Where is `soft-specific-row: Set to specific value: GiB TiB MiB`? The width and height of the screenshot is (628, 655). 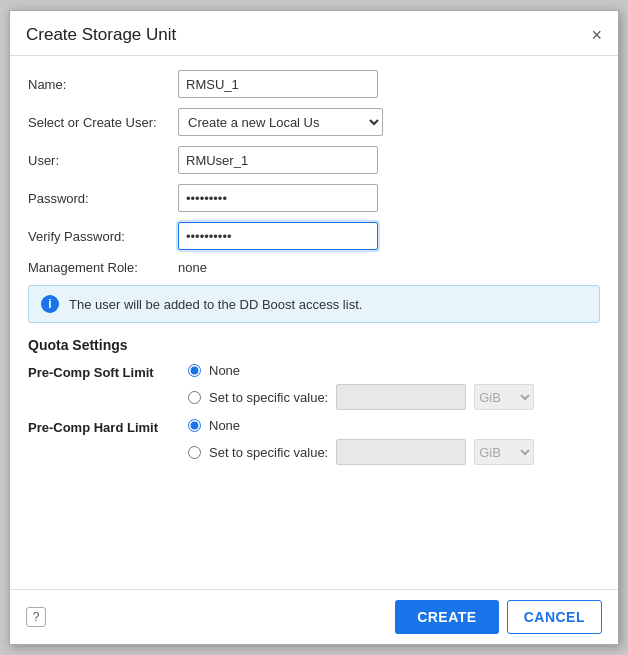 soft-specific-row: Set to specific value: GiB TiB MiB is located at coordinates (361, 397).